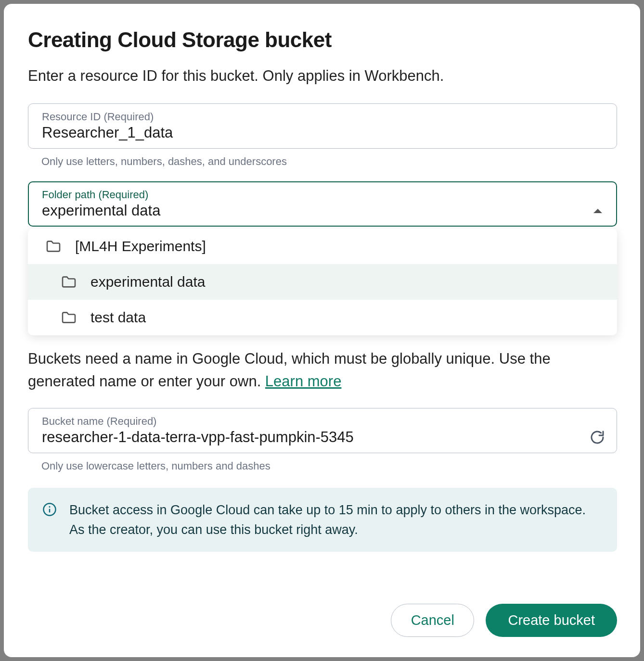 This screenshot has width=644, height=661. I want to click on resource-id-field: Resource ID (Required), so click(322, 126).